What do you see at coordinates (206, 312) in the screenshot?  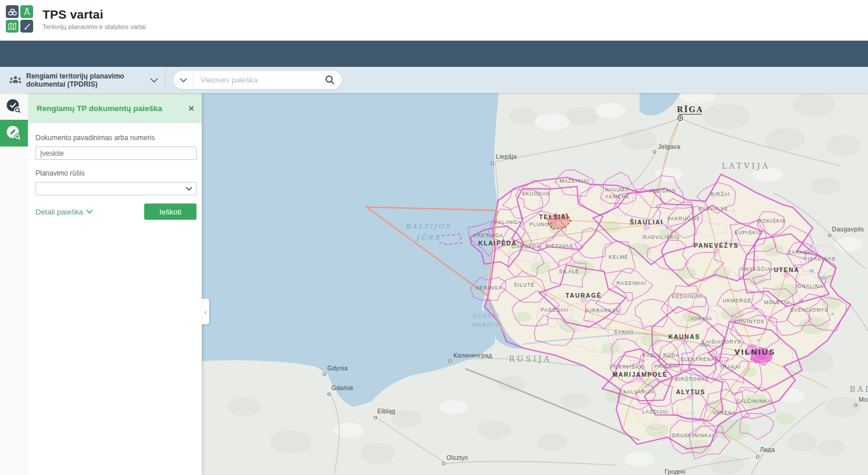 I see `panel-collapse-handle: ‹` at bounding box center [206, 312].